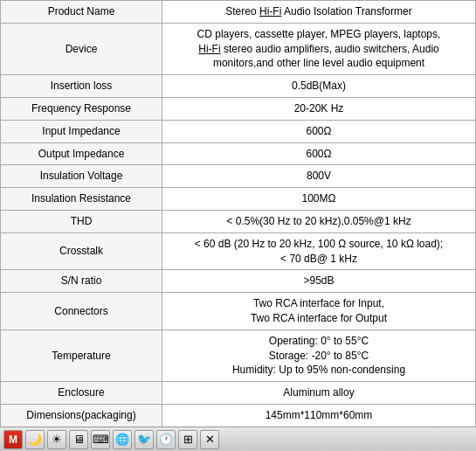 This screenshot has height=451, width=476. What do you see at coordinates (238, 199) in the screenshot?
I see `table-row: Insulation Resistance100MΩ` at bounding box center [238, 199].